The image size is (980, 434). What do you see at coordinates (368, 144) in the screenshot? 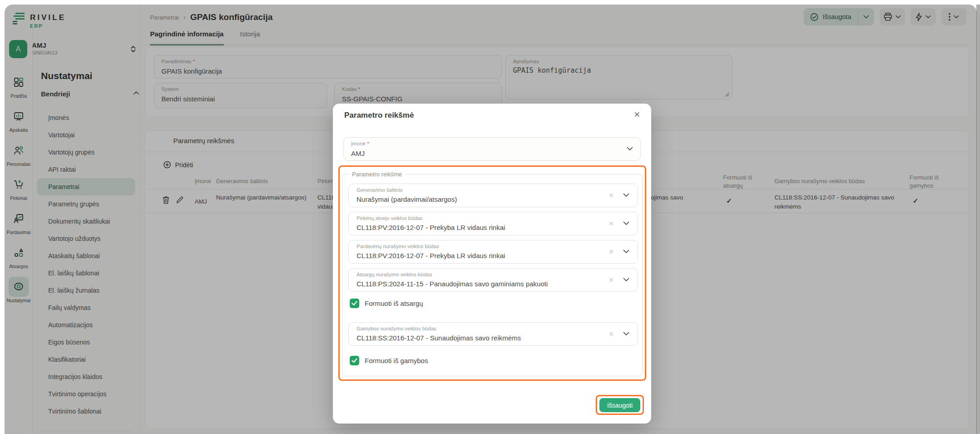
I see `required-marker: *` at bounding box center [368, 144].